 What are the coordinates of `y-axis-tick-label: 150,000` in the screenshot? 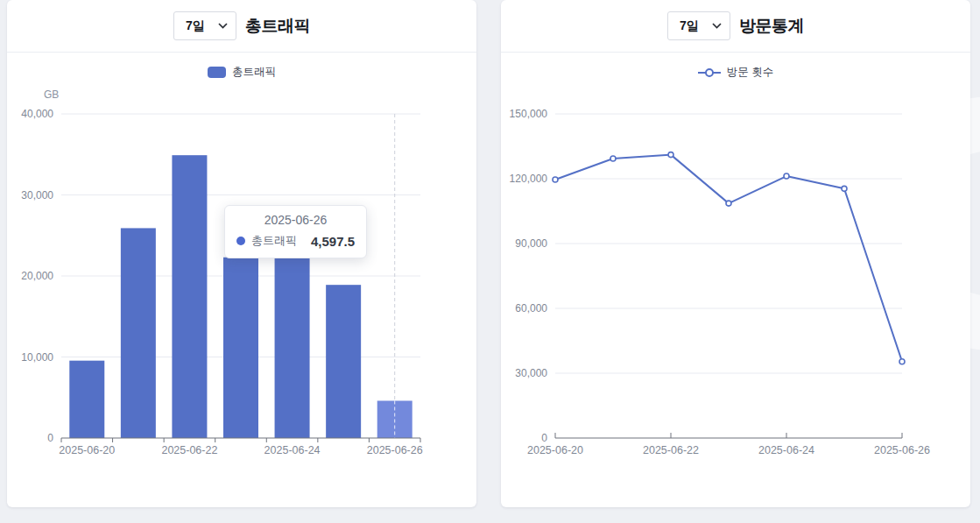 It's located at (529, 114).